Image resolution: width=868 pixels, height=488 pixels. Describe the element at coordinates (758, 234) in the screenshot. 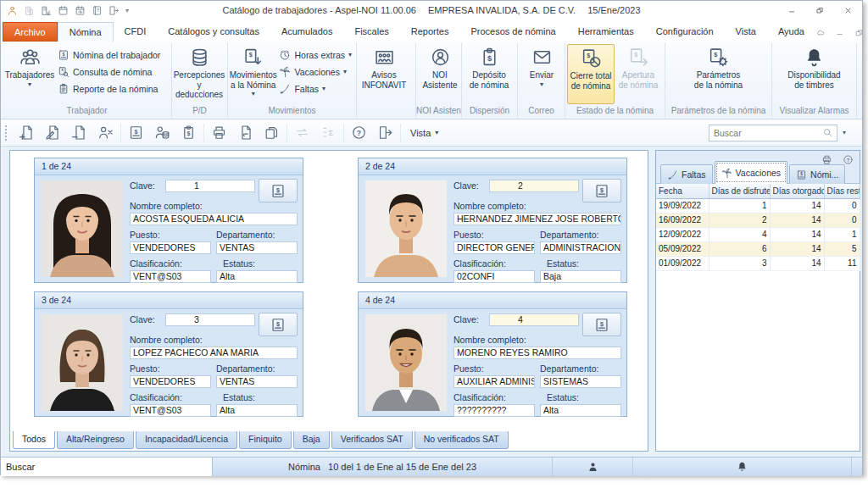

I see `table-row: 12/09/20224 141` at that location.